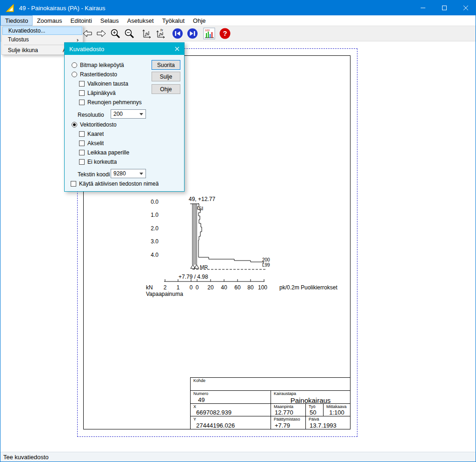  What do you see at coordinates (177, 49) in the screenshot?
I see `dialog-close-button` at bounding box center [177, 49].